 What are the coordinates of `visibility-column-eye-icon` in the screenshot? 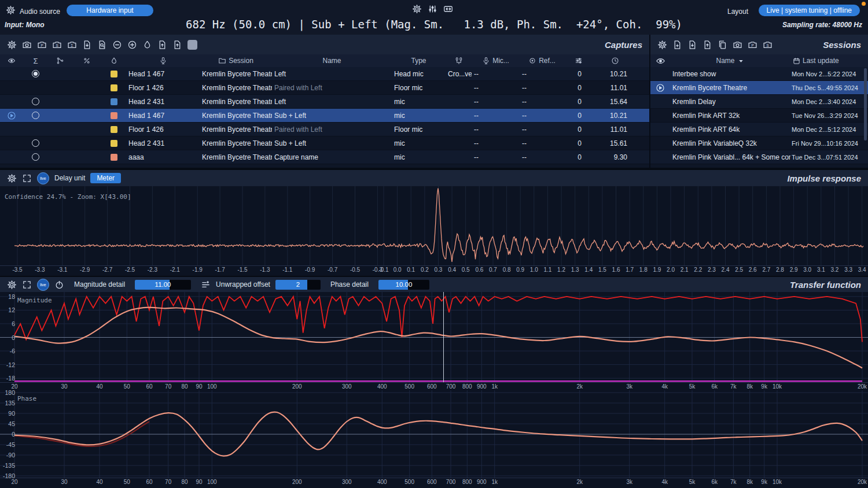 It's located at (12, 61).